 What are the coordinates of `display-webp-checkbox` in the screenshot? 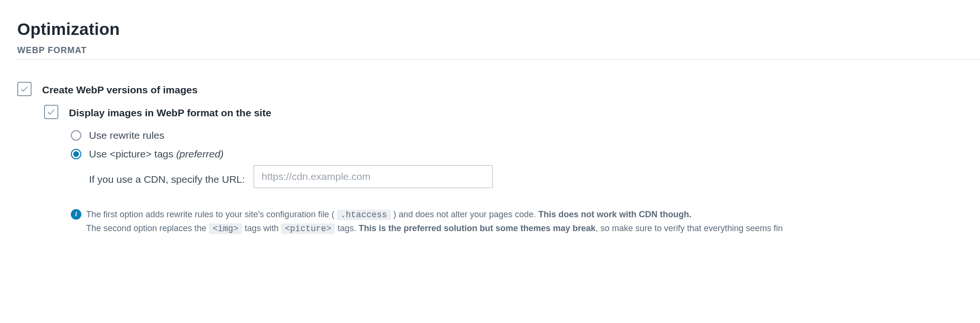 It's located at (51, 112).